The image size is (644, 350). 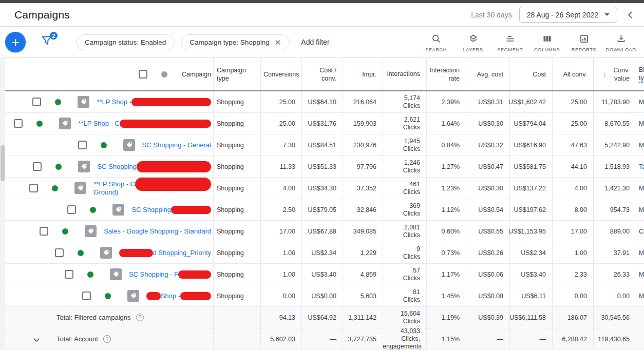 What do you see at coordinates (322, 231) in the screenshot?
I see `table-row: Sales - Google Shopping - StandardShoppi…` at bounding box center [322, 231].